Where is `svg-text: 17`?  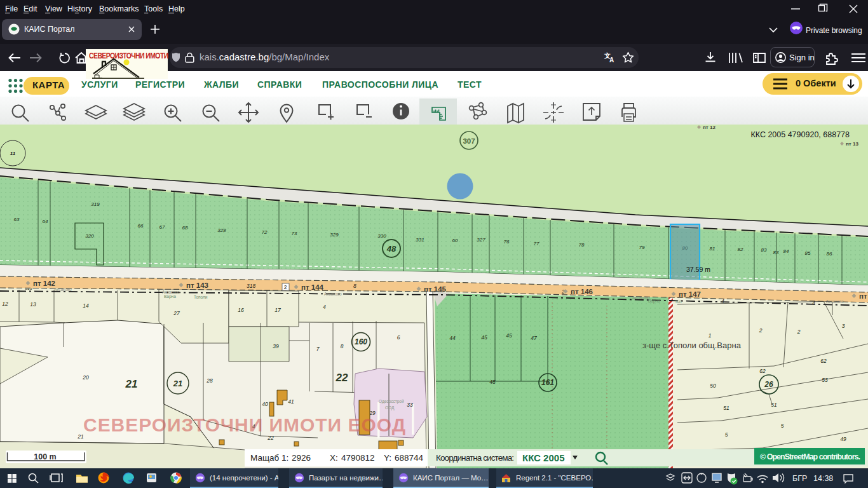 svg-text: 17 is located at coordinates (278, 310).